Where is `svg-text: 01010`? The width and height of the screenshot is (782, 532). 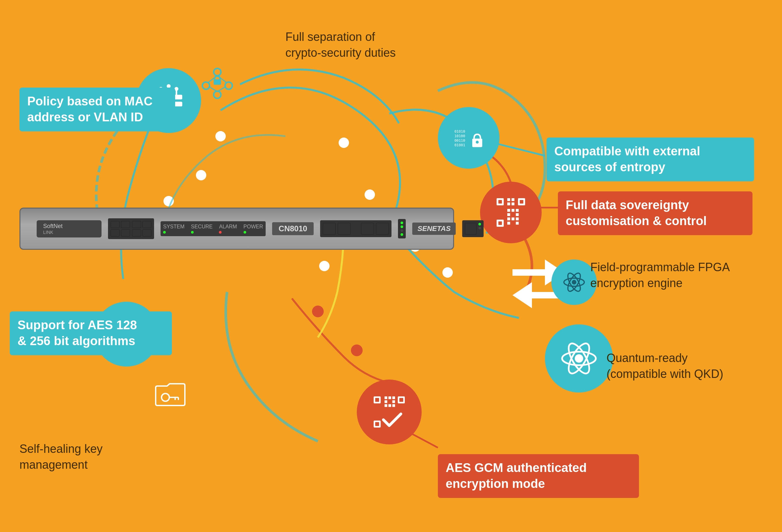 svg-text: 01010 is located at coordinates (460, 132).